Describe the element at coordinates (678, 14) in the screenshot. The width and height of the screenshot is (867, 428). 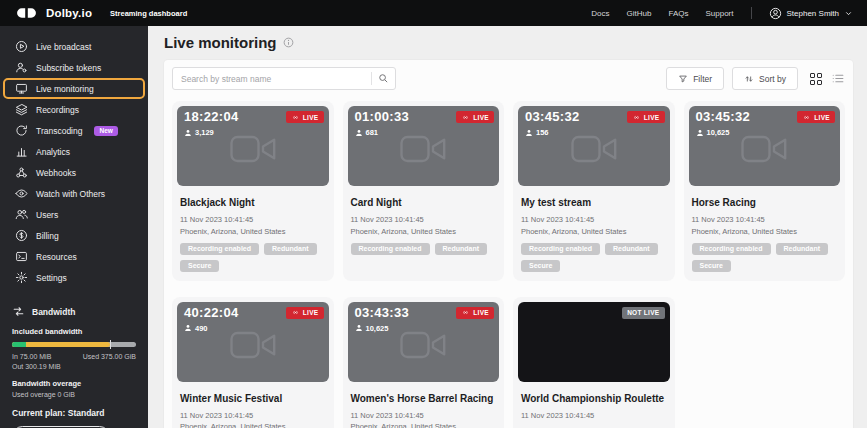
I see `topnav-link-faqs: FAQs` at that location.